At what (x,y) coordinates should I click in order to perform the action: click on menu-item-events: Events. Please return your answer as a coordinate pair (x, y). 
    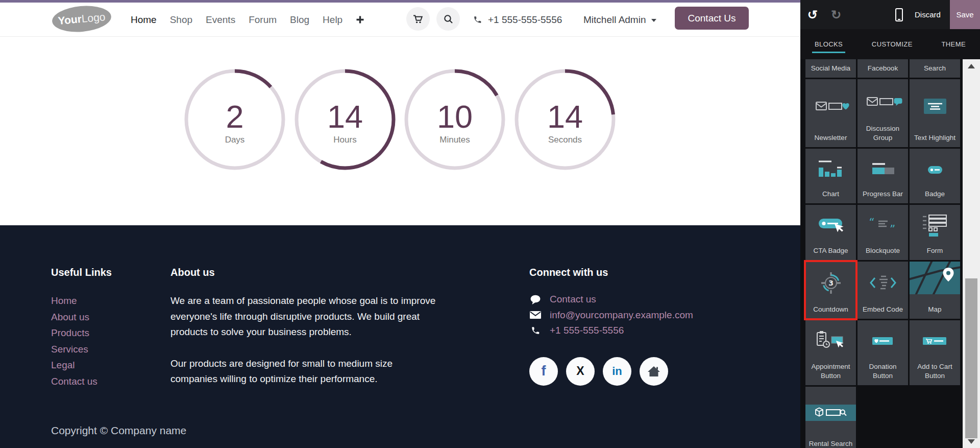
    Looking at the image, I should click on (220, 20).